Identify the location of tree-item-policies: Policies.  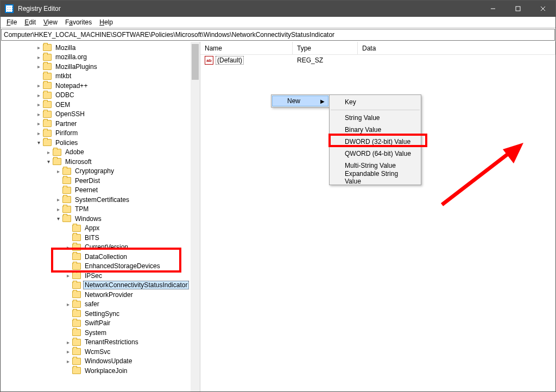
(102, 143).